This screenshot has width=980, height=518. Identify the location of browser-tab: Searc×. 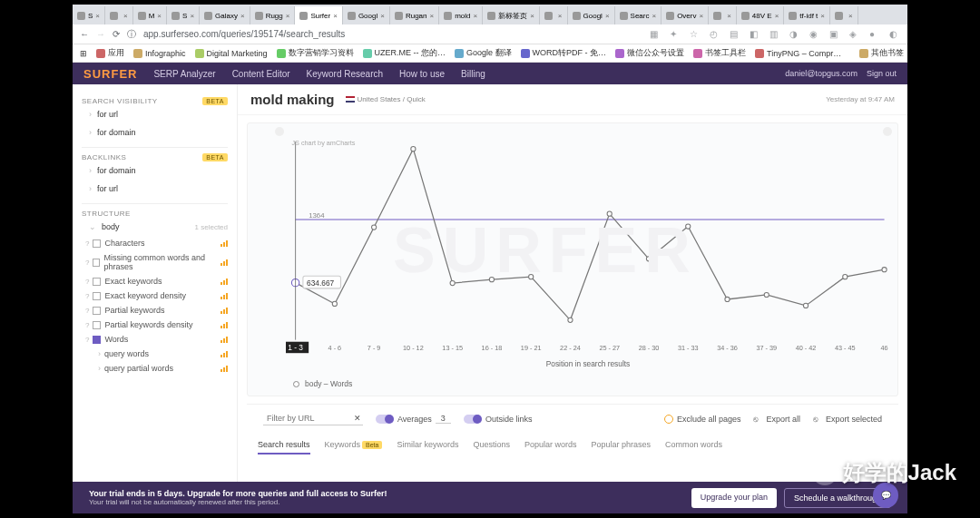
(639, 15).